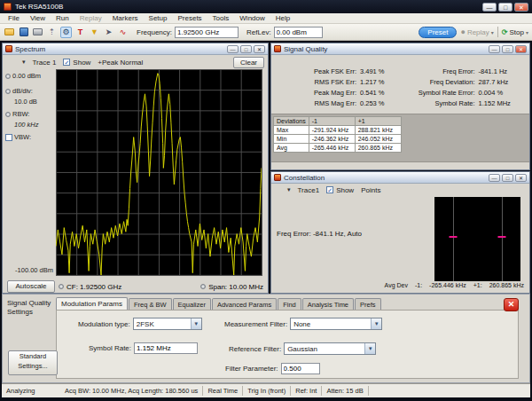  What do you see at coordinates (527, 32) in the screenshot?
I see `stop-dropdown-icon: ▾` at bounding box center [527, 32].